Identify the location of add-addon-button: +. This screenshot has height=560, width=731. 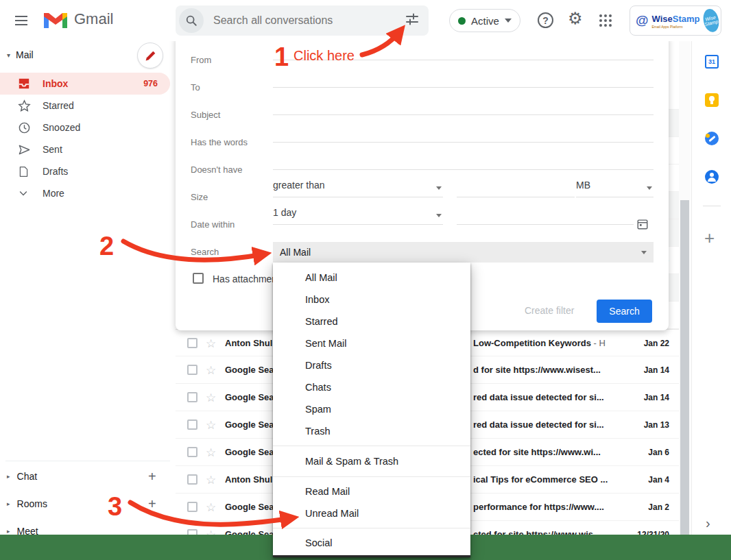
(709, 239).